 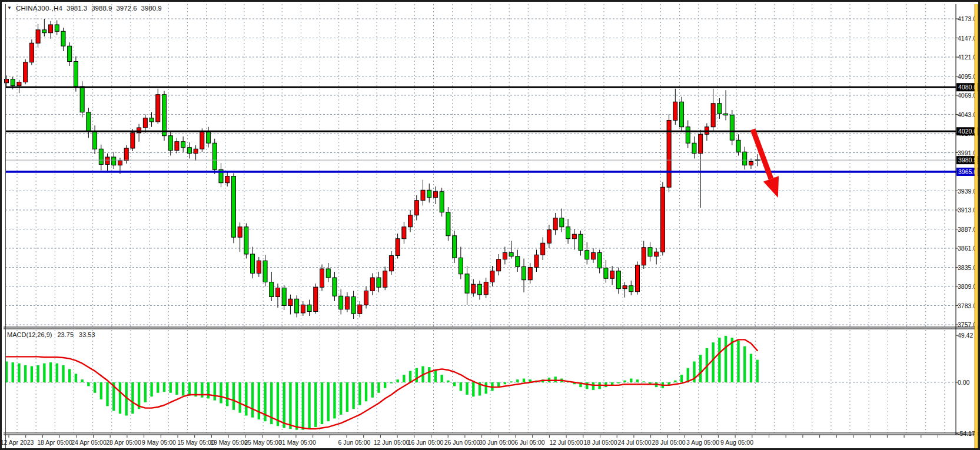 I want to click on title-low-value: 3972.6, so click(x=126, y=8).